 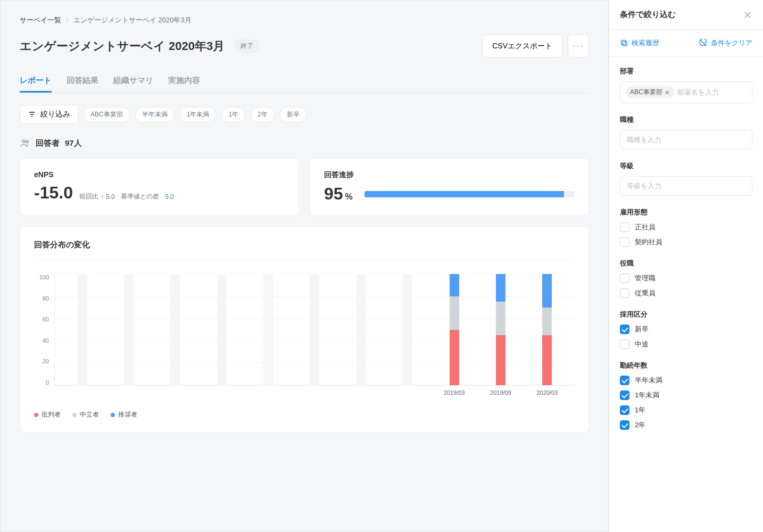 What do you see at coordinates (233, 115) in the screenshot?
I see `filter-chip: 1年` at bounding box center [233, 115].